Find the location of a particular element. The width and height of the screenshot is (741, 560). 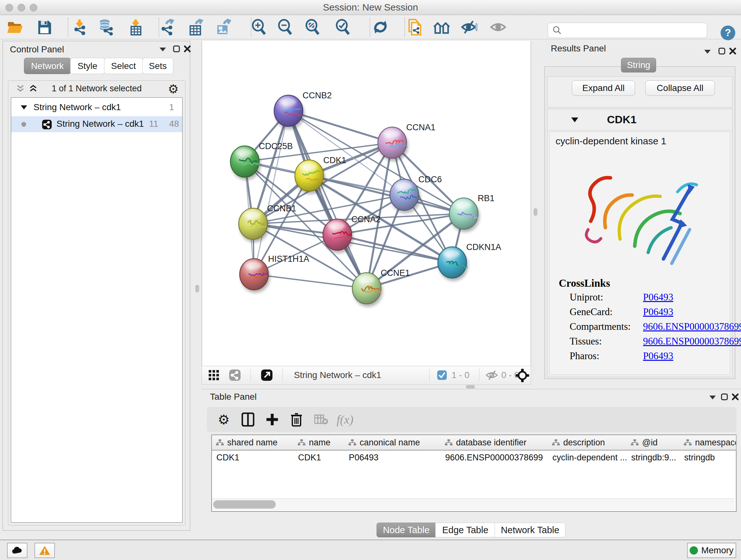

table-cell: stringdb:9... is located at coordinates (653, 457).